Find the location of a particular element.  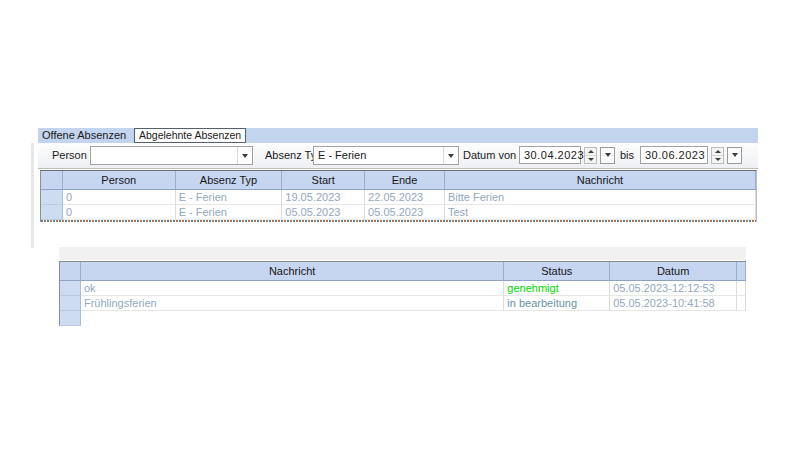

cell-status: in bearbeitung is located at coordinates (557, 304).